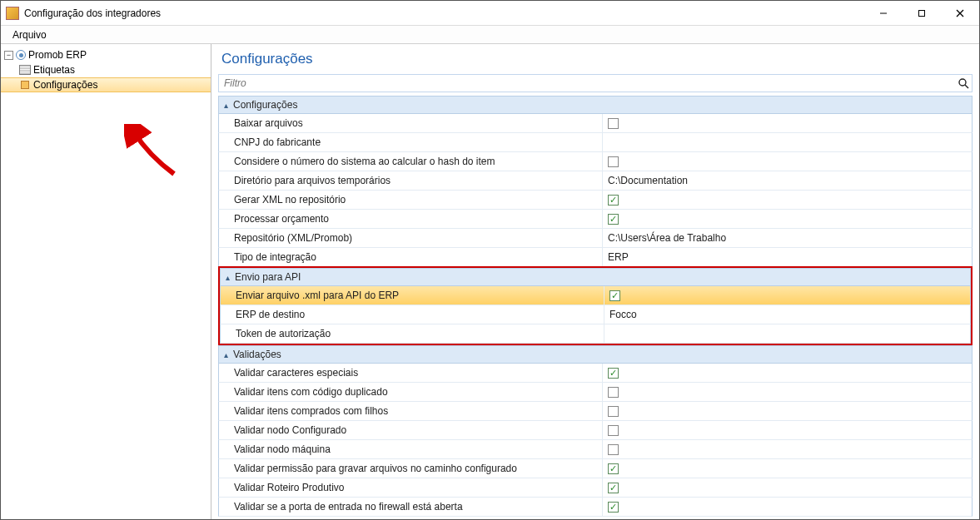  What do you see at coordinates (883, 13) in the screenshot?
I see `minimize-button` at bounding box center [883, 13].